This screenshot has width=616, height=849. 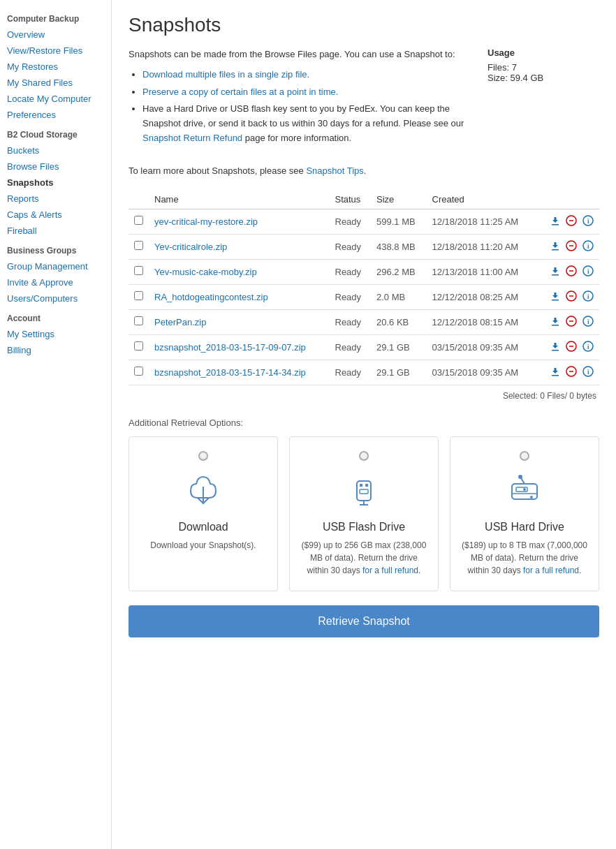 What do you see at coordinates (364, 246) in the screenshot?
I see `table-row: Yev-criticalrole.zip Ready 438.8 MB 12/1…` at bounding box center [364, 246].